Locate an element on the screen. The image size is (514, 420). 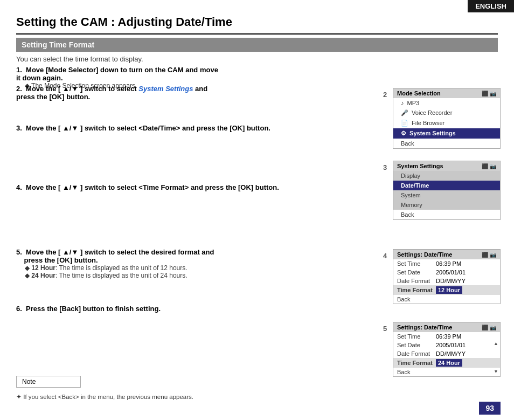
section-header: Setting Time Format is located at coordinates (257, 45).